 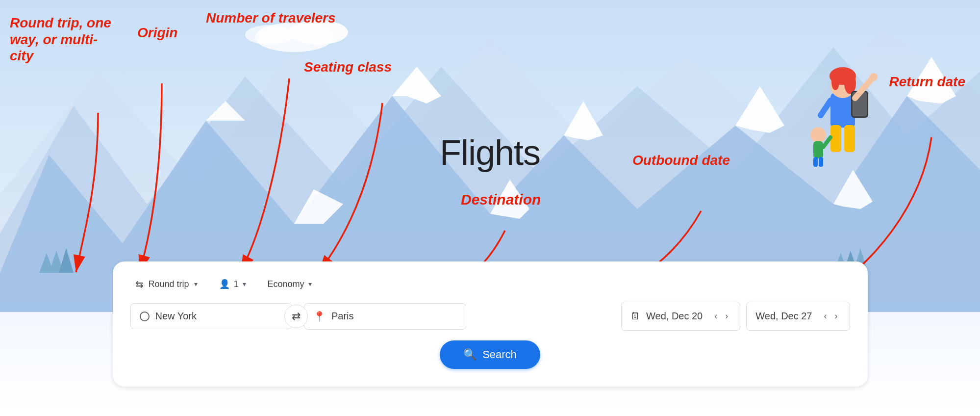 I want to click on round-trip-annotation: Round trip, one way, or multi-city, so click(x=64, y=39).